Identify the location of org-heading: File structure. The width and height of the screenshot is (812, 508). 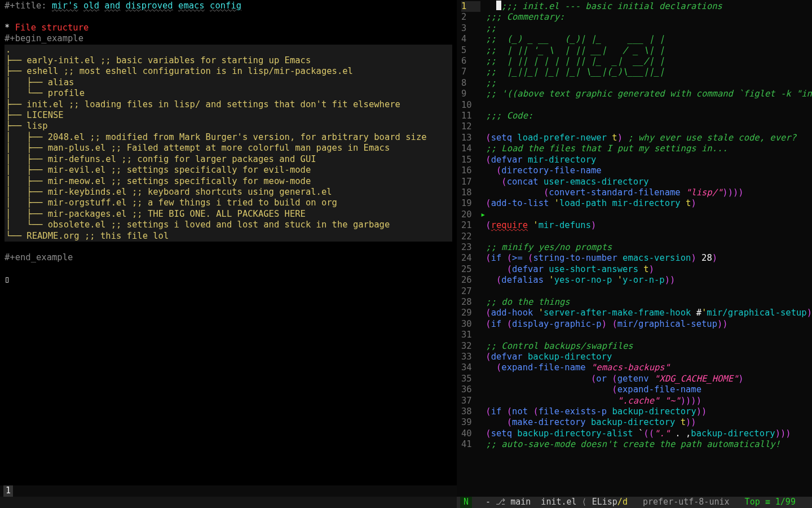
(52, 28).